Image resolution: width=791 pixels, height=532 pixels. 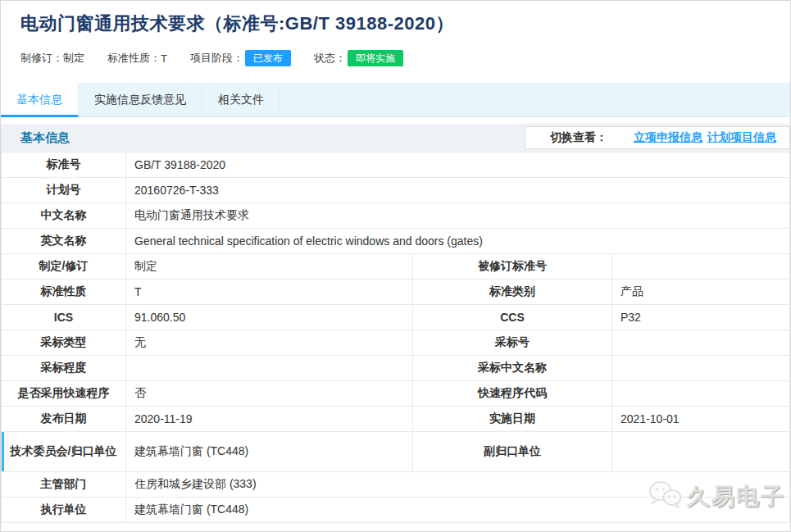 What do you see at coordinates (702, 420) in the screenshot?
I see `row-value: 2021-10-01` at bounding box center [702, 420].